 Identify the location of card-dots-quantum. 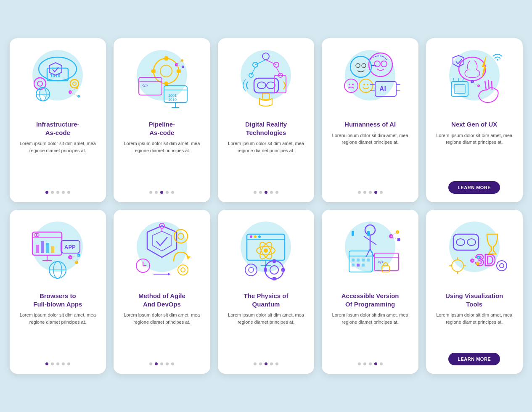
(266, 364).